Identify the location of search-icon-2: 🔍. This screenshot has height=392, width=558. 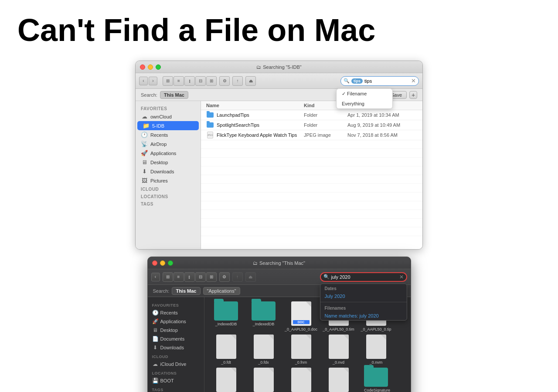
(327, 277).